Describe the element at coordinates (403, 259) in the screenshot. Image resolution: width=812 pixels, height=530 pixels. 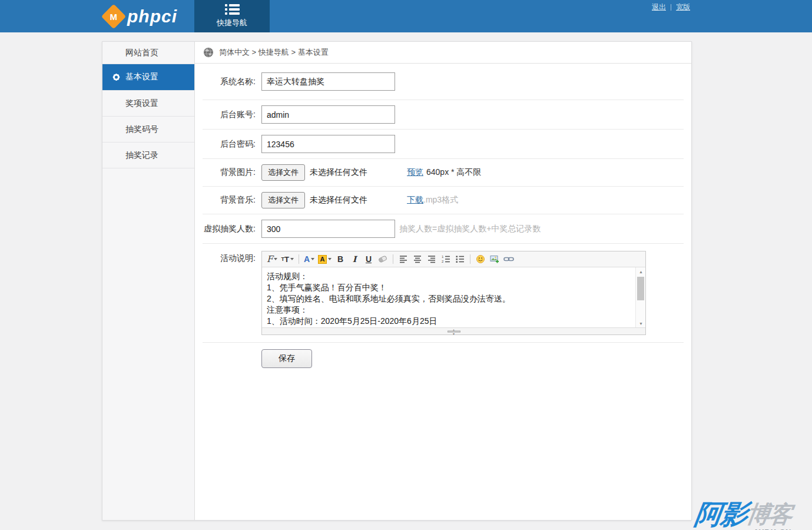
I see `align-left-button` at that location.